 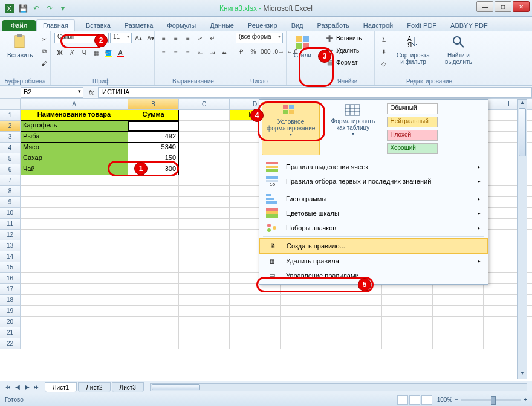 I want to click on cell-A21, so click(x=74, y=333).